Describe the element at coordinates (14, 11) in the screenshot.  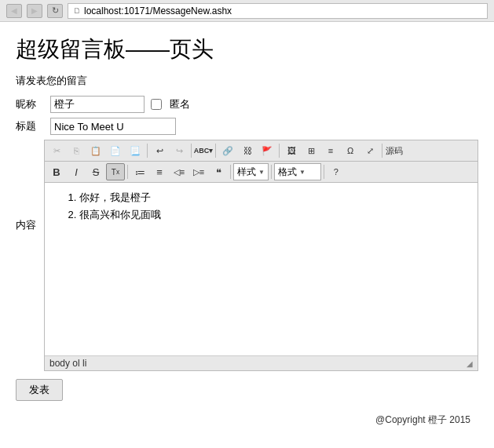
I see `back-button: ◀` at that location.